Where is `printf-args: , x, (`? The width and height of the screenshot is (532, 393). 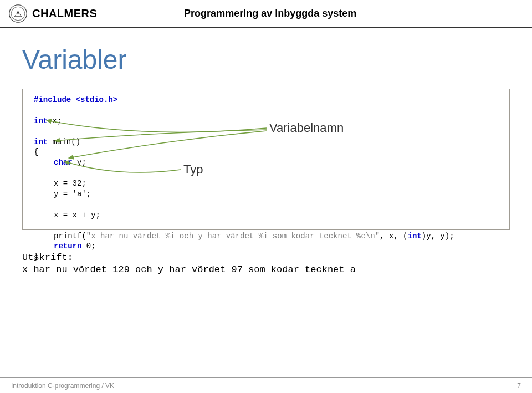
printf-args: , x, ( is located at coordinates (393, 236).